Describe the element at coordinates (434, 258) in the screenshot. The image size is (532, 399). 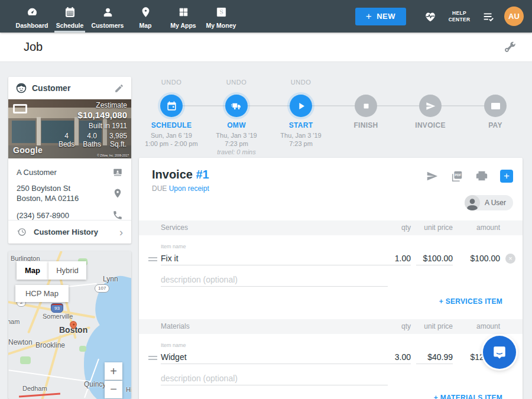
I see `service-item-unit-price-input` at that location.